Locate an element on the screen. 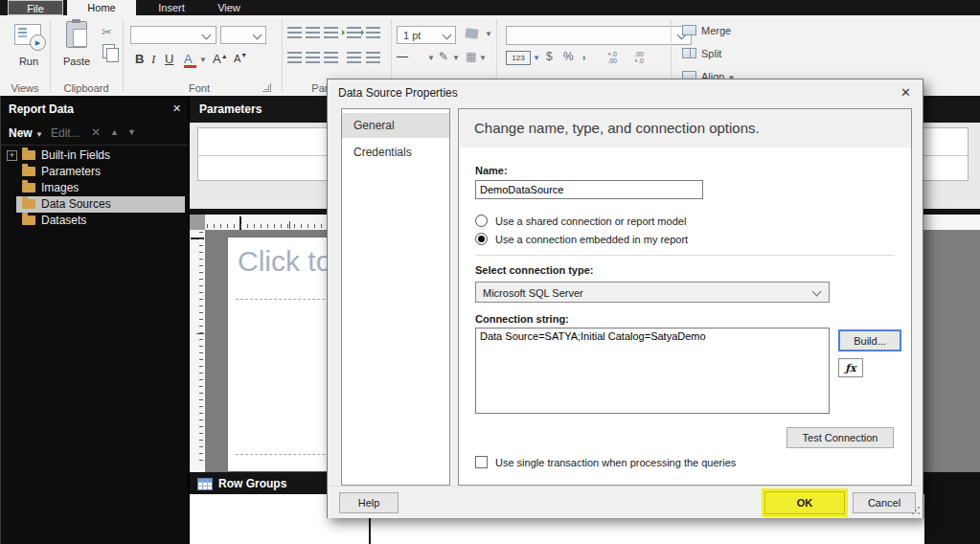 The image size is (980, 544). font-color-button: A is located at coordinates (190, 59).